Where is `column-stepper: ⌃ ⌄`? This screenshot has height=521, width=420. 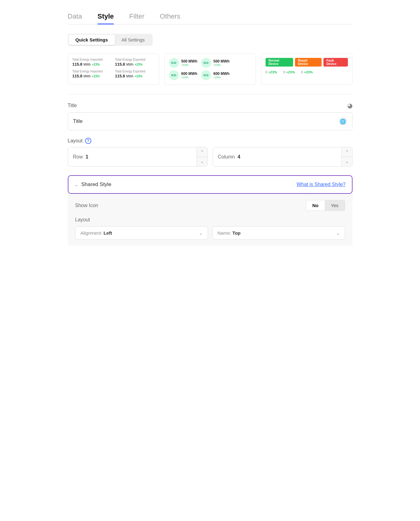
column-stepper: ⌃ ⌄ is located at coordinates (347, 157).